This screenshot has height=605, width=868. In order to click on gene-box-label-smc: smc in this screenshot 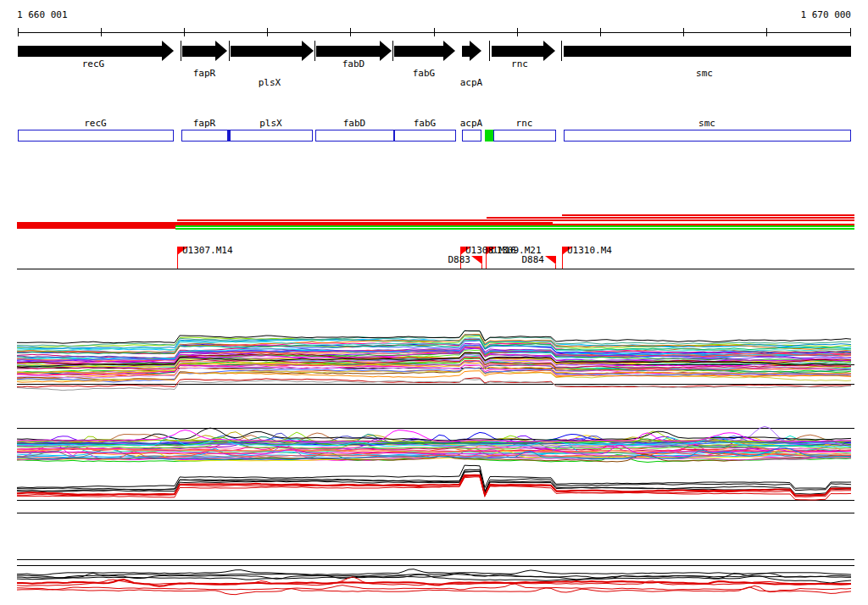, I will do `click(707, 124)`.